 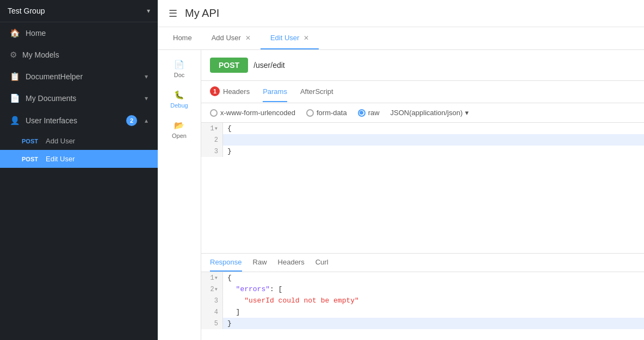 What do you see at coordinates (60, 141) in the screenshot?
I see `sub-item-label: Add User` at bounding box center [60, 141].